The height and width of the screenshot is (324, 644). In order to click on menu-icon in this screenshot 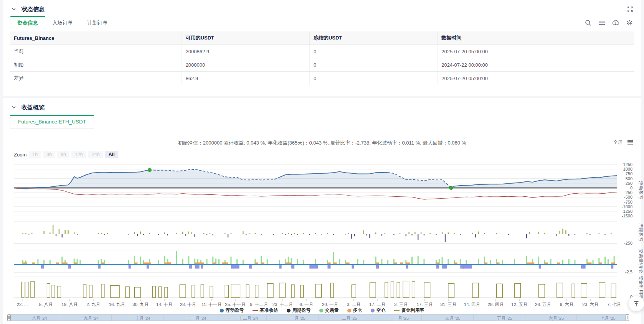, I will do `click(602, 23)`.